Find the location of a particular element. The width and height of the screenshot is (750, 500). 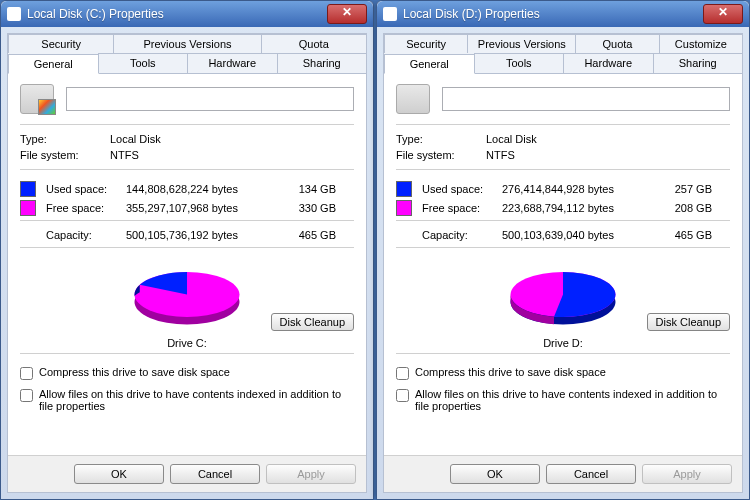

used-gb: 134 GB is located at coordinates (306, 189).